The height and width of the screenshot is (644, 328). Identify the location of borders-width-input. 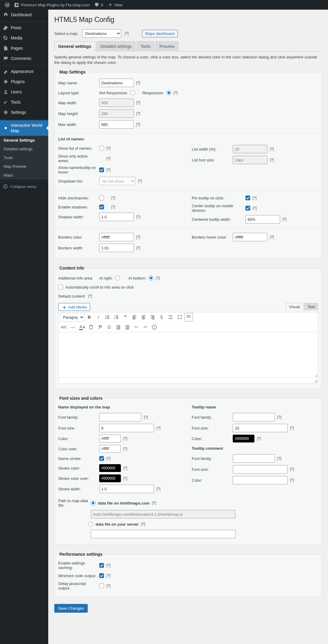
(116, 248).